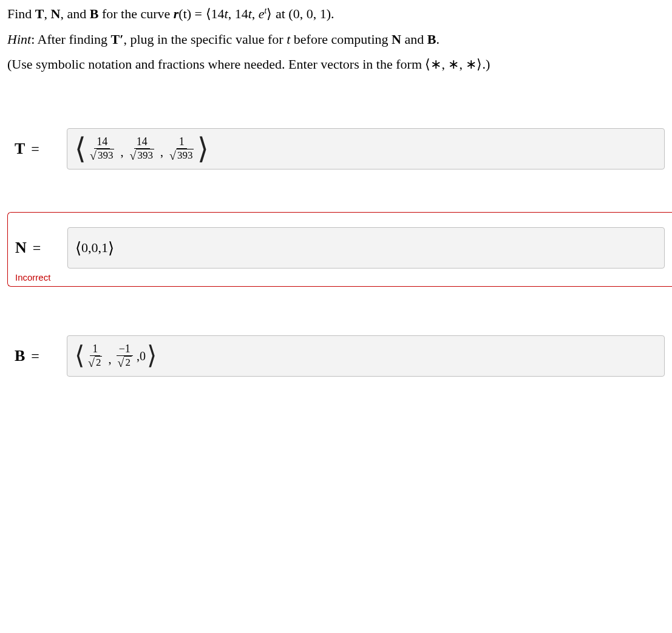 This screenshot has width=672, height=633. What do you see at coordinates (340, 39) in the screenshot?
I see `question-hint: Hint: After finding T′, plug in the spec…` at bounding box center [340, 39].